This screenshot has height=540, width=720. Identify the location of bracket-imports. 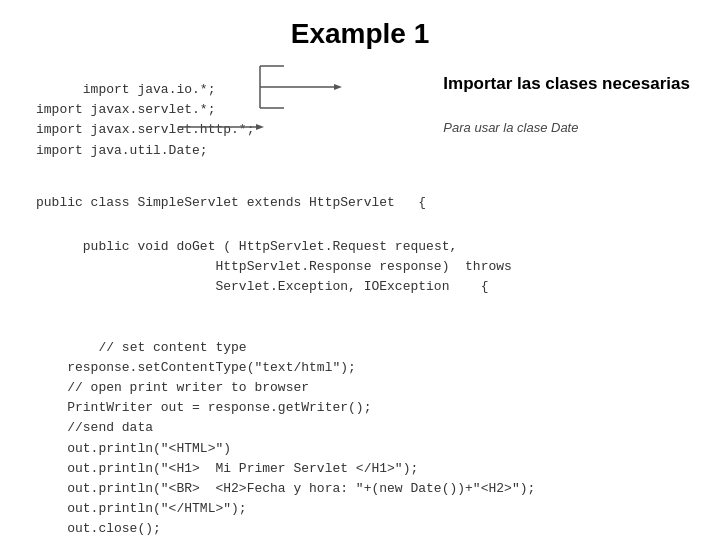
(344, 93).